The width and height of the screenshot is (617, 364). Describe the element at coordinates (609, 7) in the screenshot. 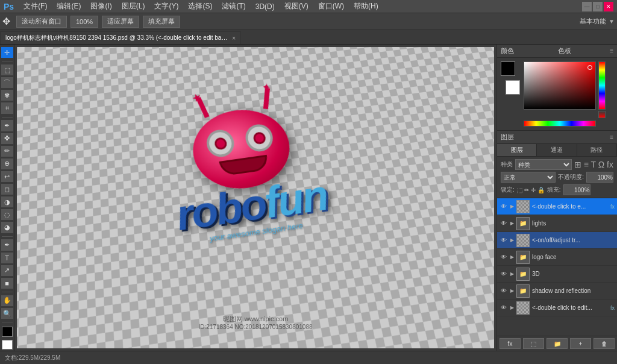

I see `close-button: ✕` at that location.